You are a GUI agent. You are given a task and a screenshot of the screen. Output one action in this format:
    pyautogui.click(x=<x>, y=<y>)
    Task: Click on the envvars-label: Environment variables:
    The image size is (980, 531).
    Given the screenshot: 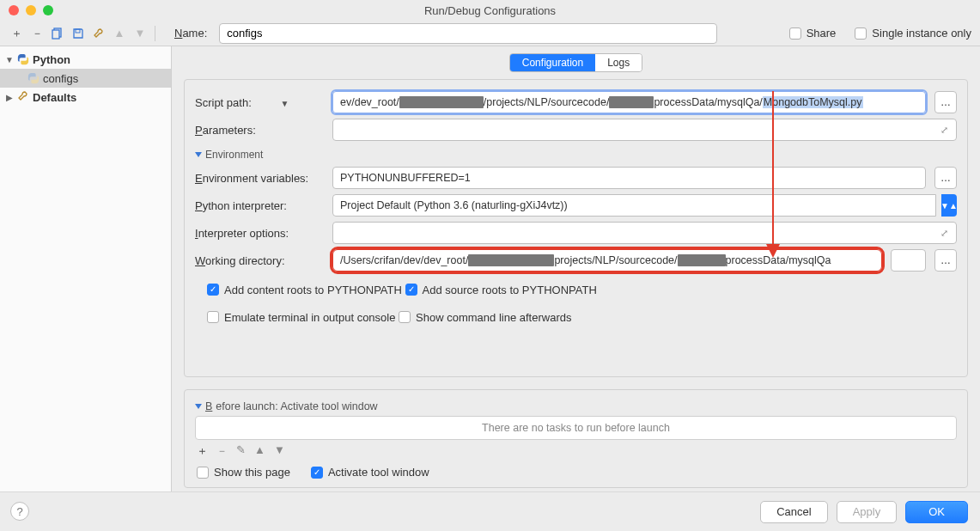 What is the action you would take?
    pyautogui.click(x=259, y=179)
    